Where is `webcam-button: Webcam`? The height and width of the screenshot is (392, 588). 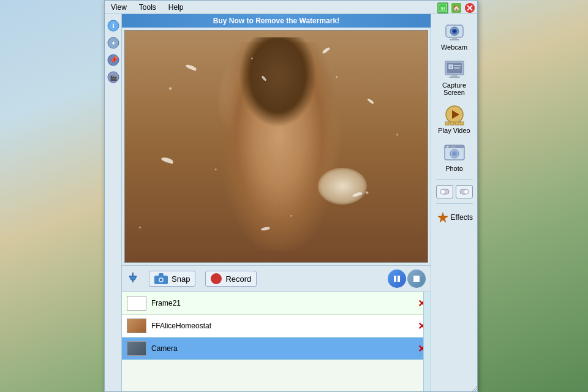
webcam-button: Webcam is located at coordinates (454, 36).